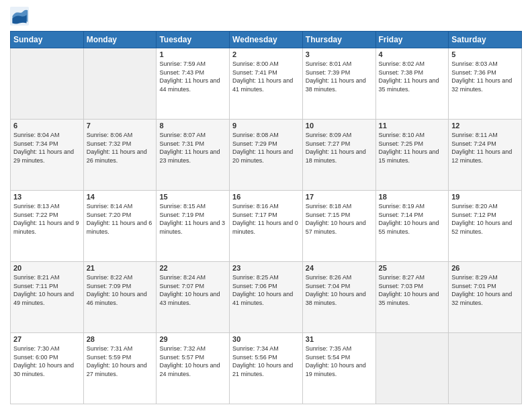  What do you see at coordinates (120, 219) in the screenshot?
I see `day-info: Sunrise: 8:14 AMSunset: 7:20 PMDaylight:…` at bounding box center [120, 219].